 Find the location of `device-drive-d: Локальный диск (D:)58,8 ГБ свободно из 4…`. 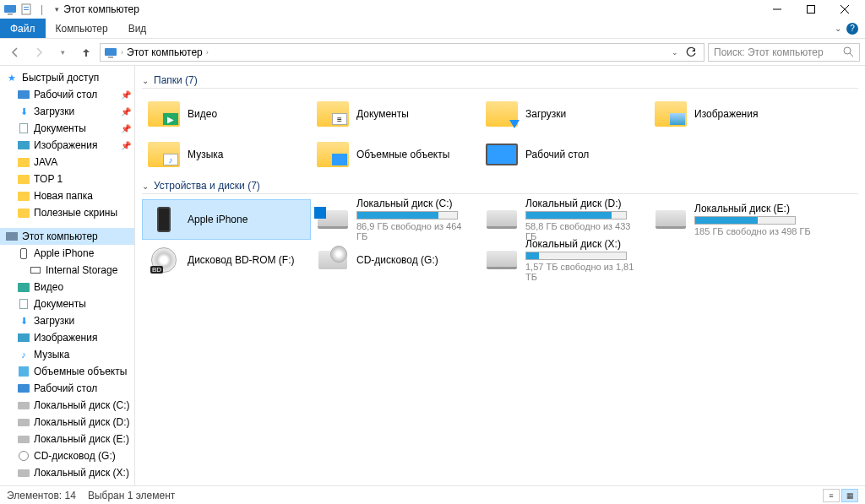

device-drive-d: Локальный диск (D:)58,8 ГБ свободно из 4… is located at coordinates (564, 219).